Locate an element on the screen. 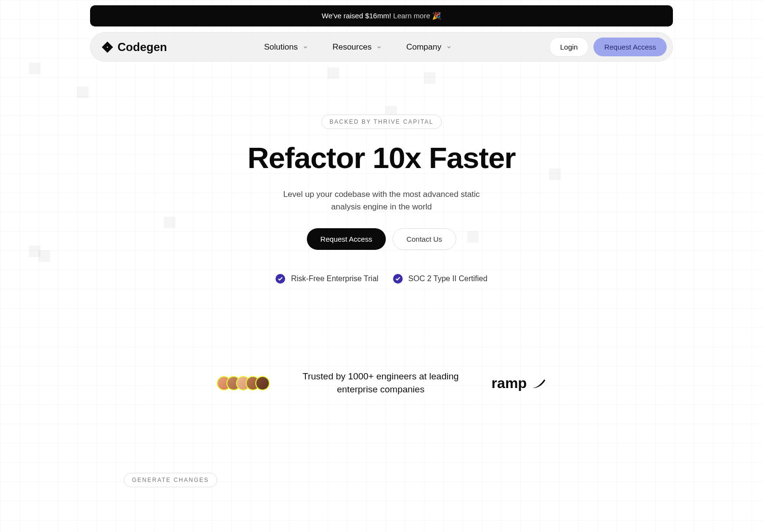 The width and height of the screenshot is (763, 532). partner-logo-ramp: ramp is located at coordinates (518, 383).